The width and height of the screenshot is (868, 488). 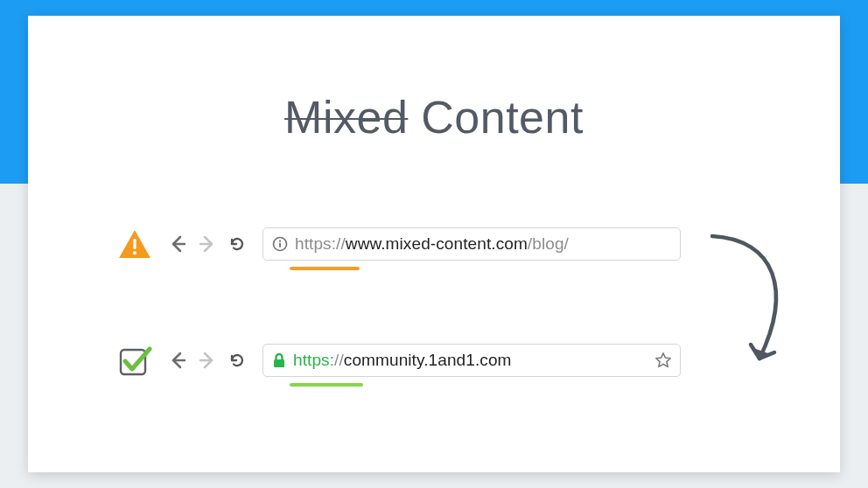 What do you see at coordinates (437, 243) in the screenshot?
I see `url-host: www.mixed-content.com` at bounding box center [437, 243].